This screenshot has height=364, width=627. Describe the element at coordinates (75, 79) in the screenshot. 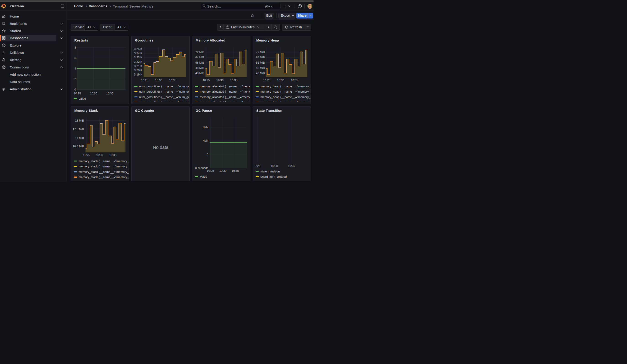

I see `svg-text: 2` at that location.